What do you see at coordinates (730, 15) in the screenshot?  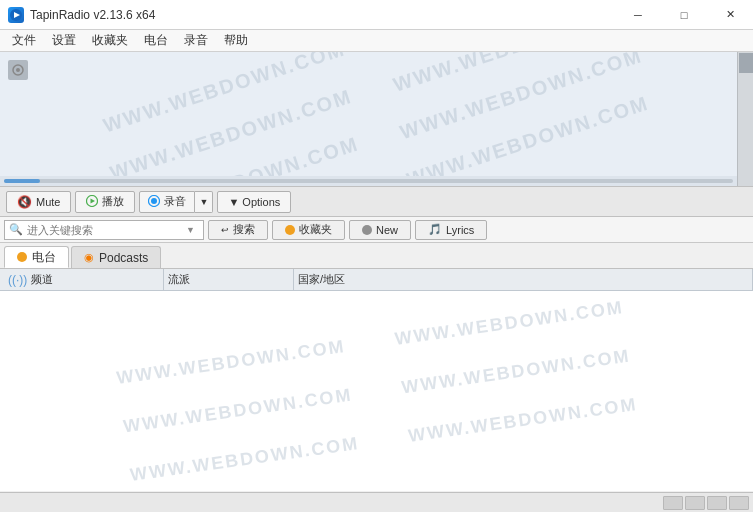 I see `close-button: ✕` at bounding box center [730, 15].